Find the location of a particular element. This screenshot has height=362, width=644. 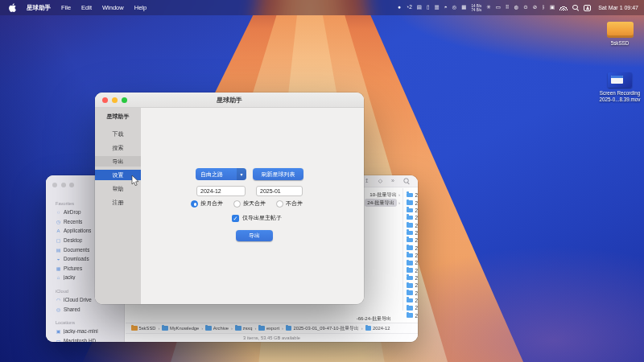

path-segment: export › is located at coordinates (270, 328).